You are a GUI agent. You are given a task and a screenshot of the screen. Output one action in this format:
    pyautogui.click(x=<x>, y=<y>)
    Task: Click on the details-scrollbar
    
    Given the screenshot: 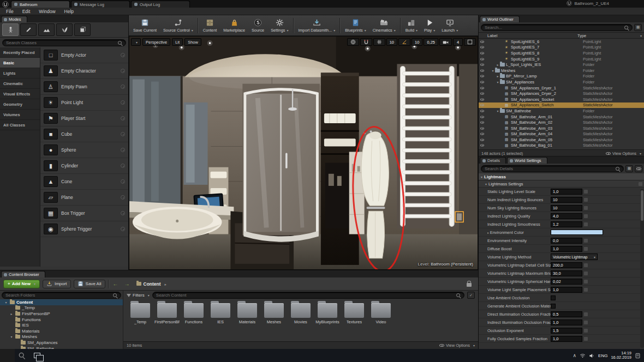 What is the action you would take?
    pyautogui.click(x=642, y=268)
    